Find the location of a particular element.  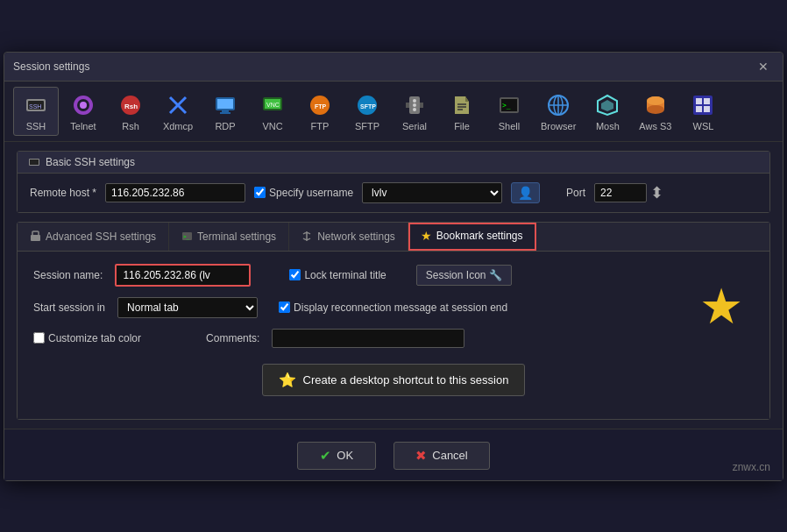

protocol-browser: Browser is located at coordinates (558, 111).